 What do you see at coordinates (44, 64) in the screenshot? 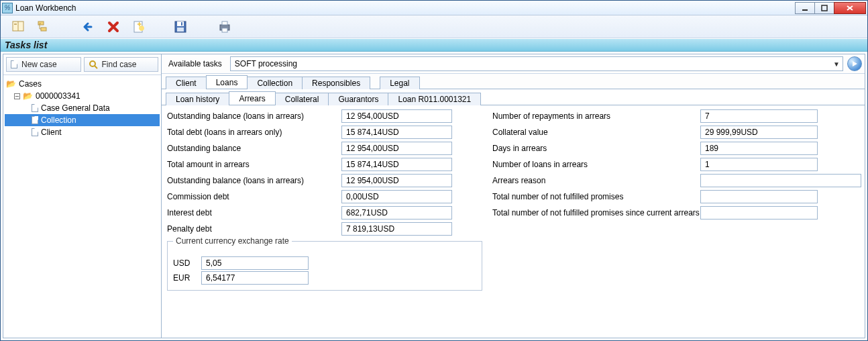
I see `new-case-button: New case` at bounding box center [44, 64].